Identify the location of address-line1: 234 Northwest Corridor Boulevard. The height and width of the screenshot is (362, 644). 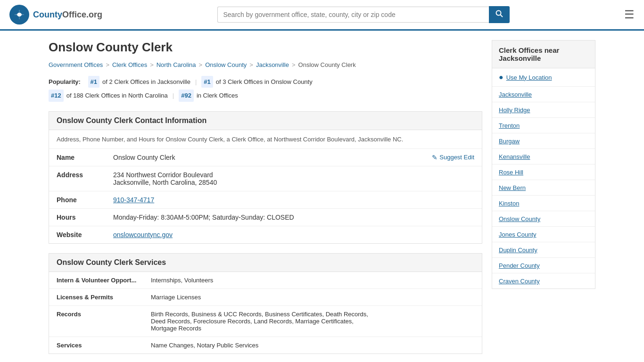
(294, 175).